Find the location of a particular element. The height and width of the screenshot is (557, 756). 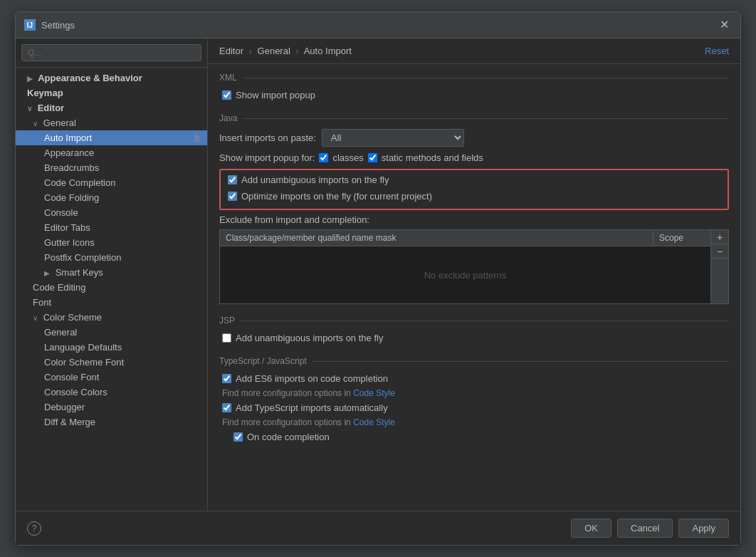

xml-show-import-label: Show import popup is located at coordinates (275, 95).